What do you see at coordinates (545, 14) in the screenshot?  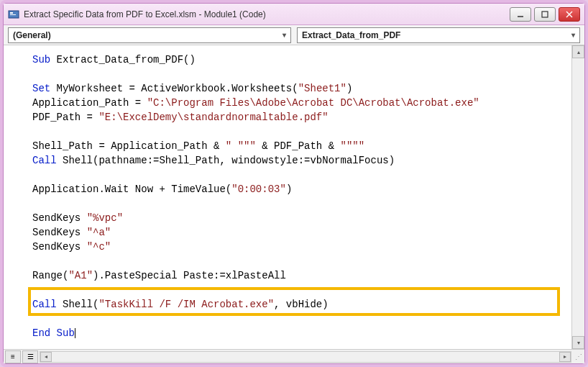 I see `maximize-button` at bounding box center [545, 14].